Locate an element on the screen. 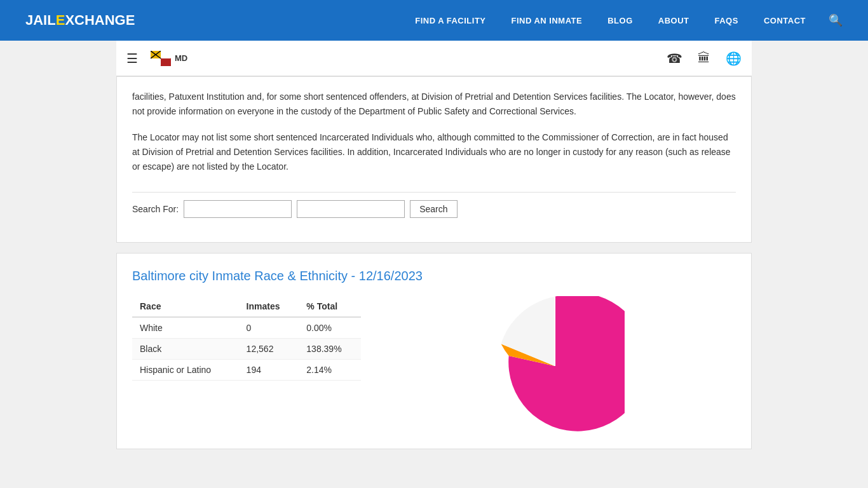 The width and height of the screenshot is (868, 488). state-flag: MD is located at coordinates (169, 58).